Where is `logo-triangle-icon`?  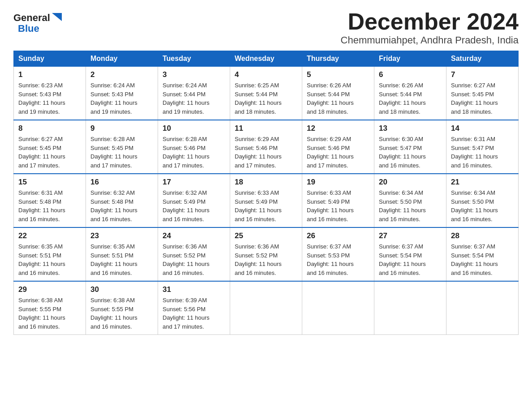 logo-triangle-icon is located at coordinates (57, 17).